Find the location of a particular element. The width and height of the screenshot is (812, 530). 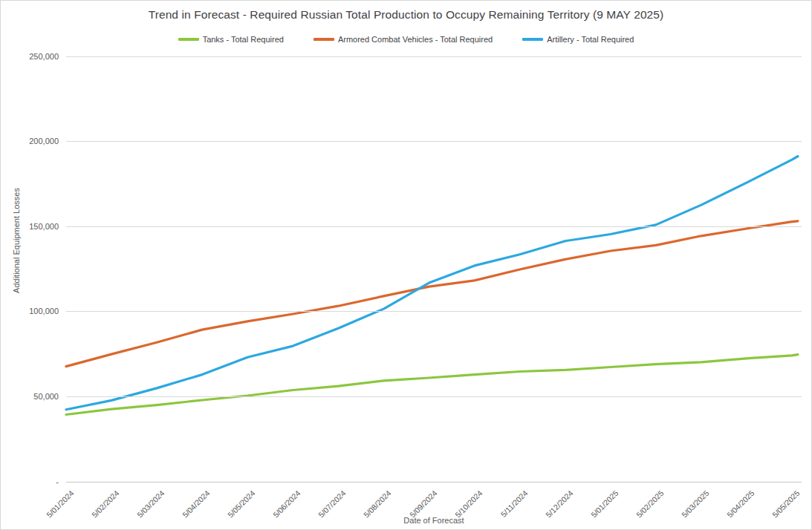

y-tick-label: 250,000 is located at coordinates (30, 56).